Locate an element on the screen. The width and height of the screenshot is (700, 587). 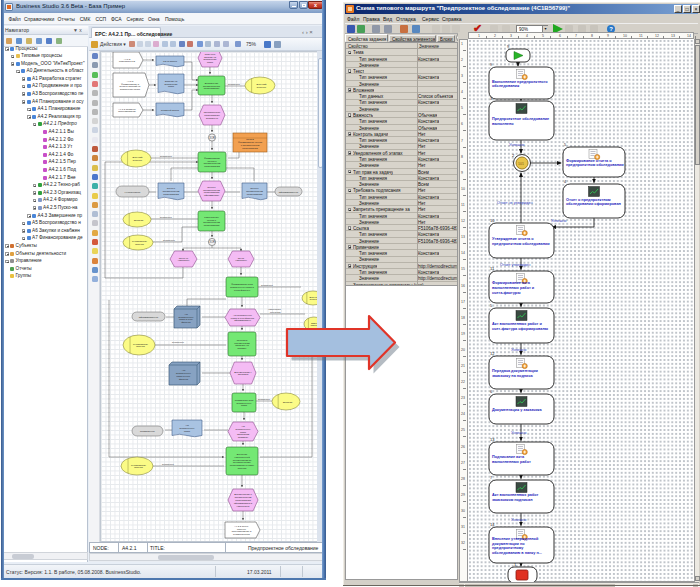
svg-text: 6 is located at coordinates (492, 392).